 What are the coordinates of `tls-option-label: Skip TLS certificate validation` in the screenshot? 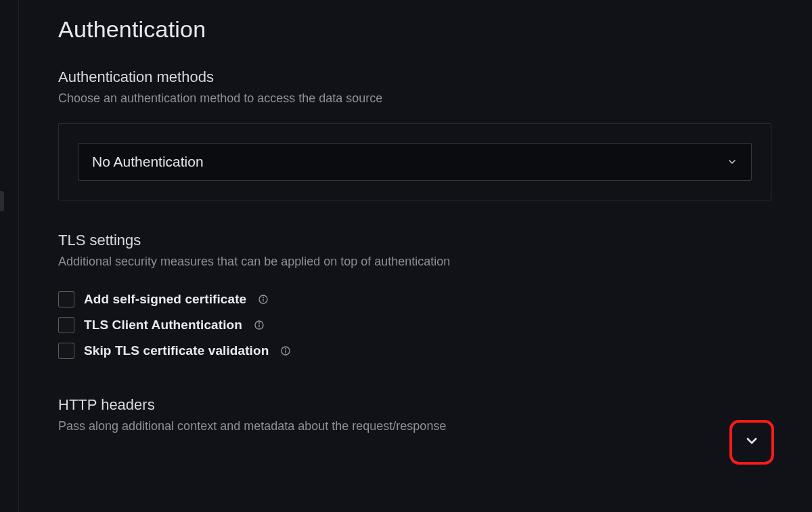 It's located at (176, 351).